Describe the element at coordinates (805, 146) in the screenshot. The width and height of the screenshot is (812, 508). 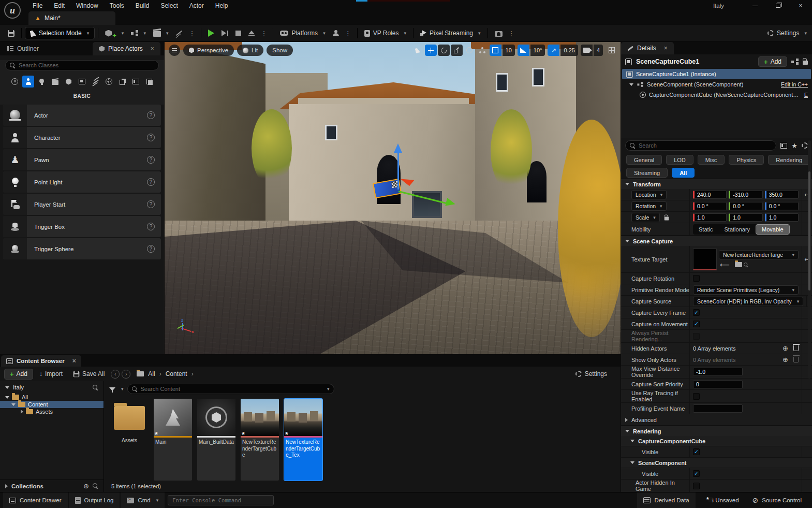
I see `details-settings-gear-icon` at that location.